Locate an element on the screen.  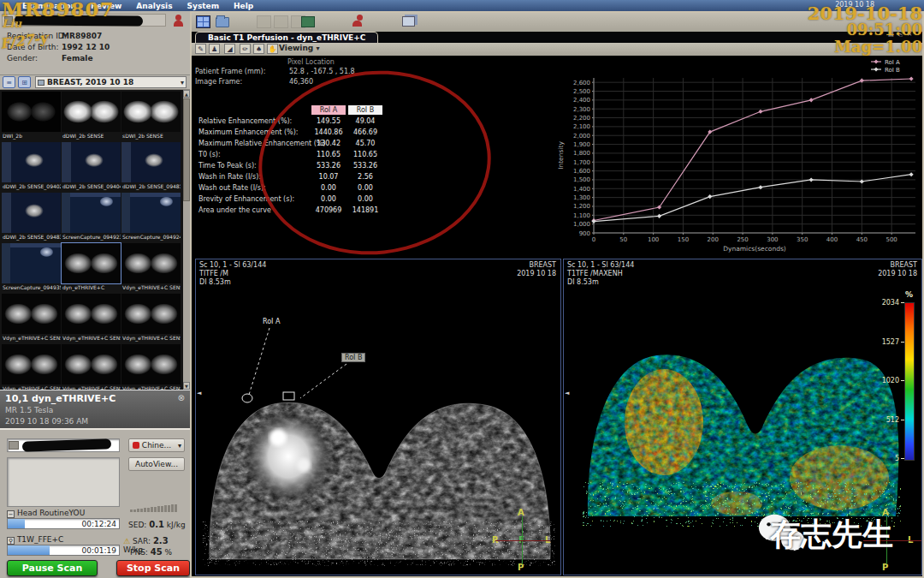
export-icon: ⎘ is located at coordinates (901, 34).